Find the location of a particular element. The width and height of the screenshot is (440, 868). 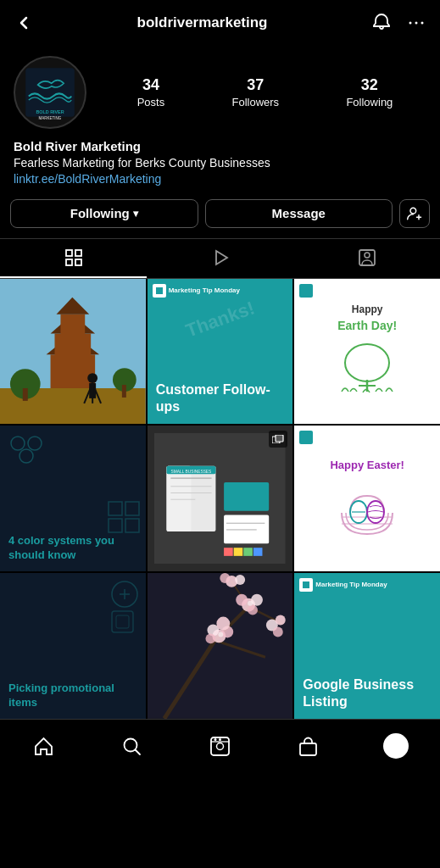

grid-cell-pagoda is located at coordinates (73, 352).